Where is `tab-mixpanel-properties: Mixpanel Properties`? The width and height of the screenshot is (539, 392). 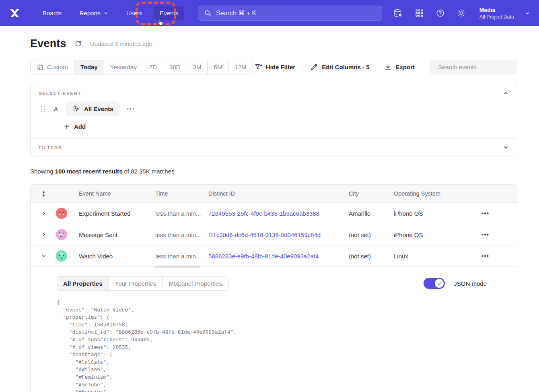
tab-mixpanel-properties: Mixpanel Properties is located at coordinates (195, 283).